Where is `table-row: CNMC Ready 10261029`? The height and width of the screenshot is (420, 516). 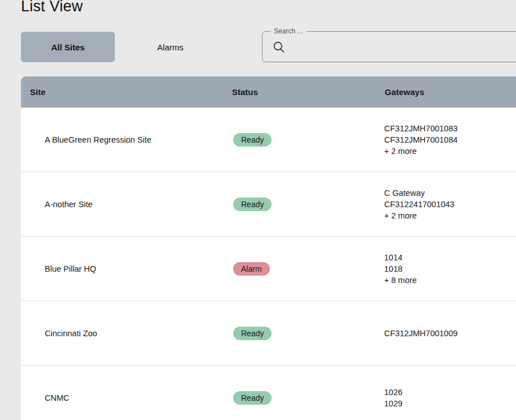
table-row: CNMC Ready 10261029 is located at coordinates (268, 393).